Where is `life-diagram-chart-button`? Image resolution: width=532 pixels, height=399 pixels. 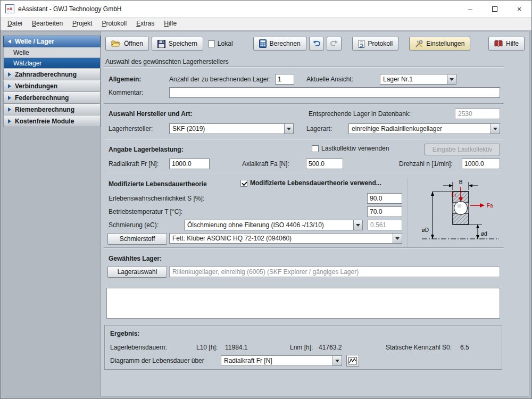
life-diagram-chart-button is located at coordinates (353, 361).